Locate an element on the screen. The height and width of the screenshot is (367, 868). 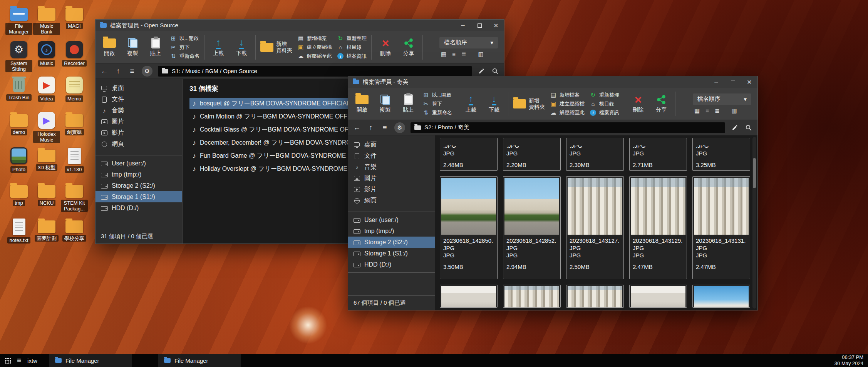
clock: 06:37 PM 30 May 2024 is located at coordinates (849, 360).